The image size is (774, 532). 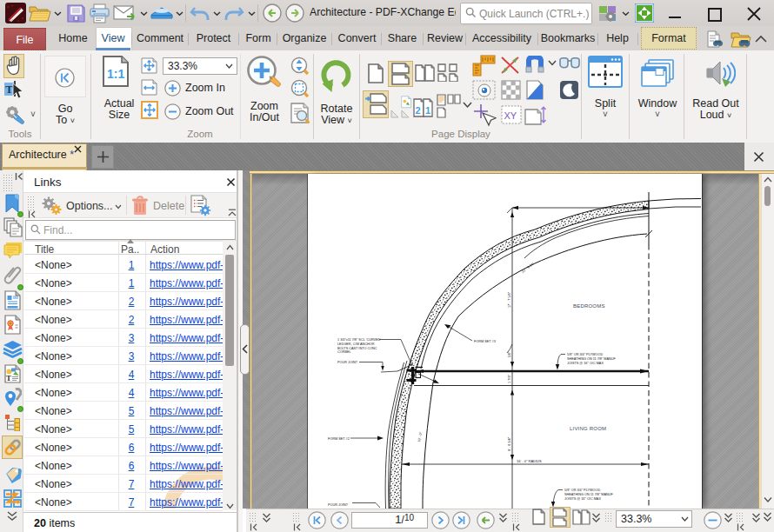 What do you see at coordinates (511, 116) in the screenshot?
I see `svg-text: XY` at bounding box center [511, 116].